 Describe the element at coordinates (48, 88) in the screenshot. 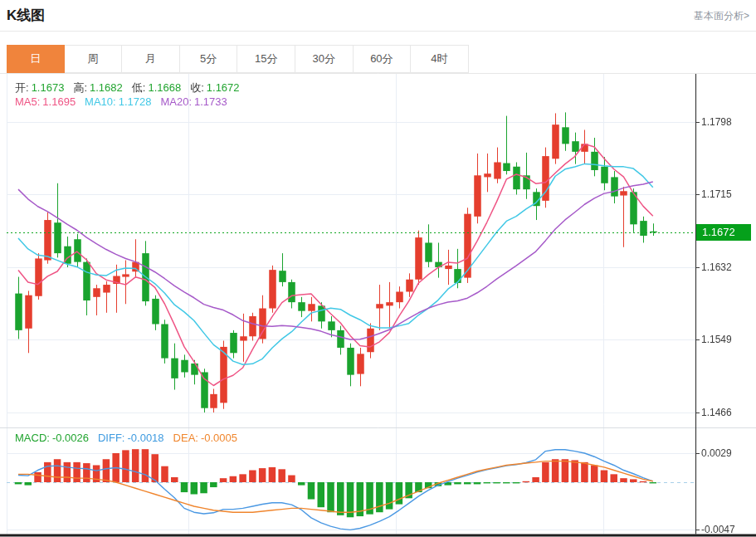

I see `legend-value: 1.1673` at that location.